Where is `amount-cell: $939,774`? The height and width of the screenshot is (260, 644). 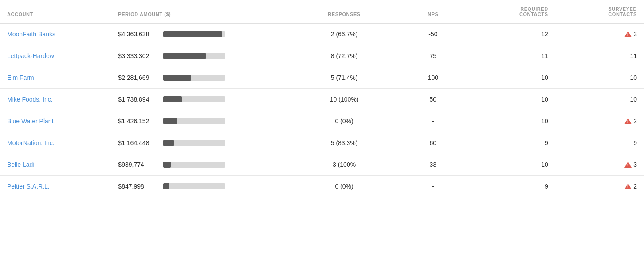
amount-cell: $939,774 is located at coordinates (200, 165).